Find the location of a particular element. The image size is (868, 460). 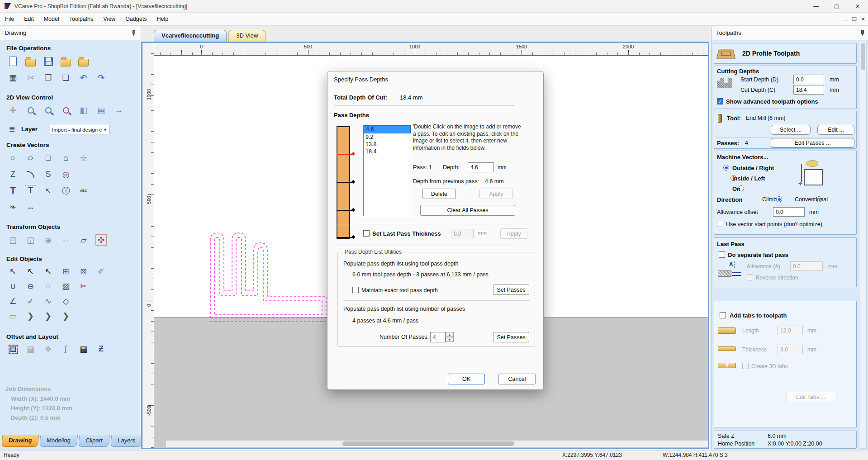

export-vectors-button is located at coordinates (83, 62).